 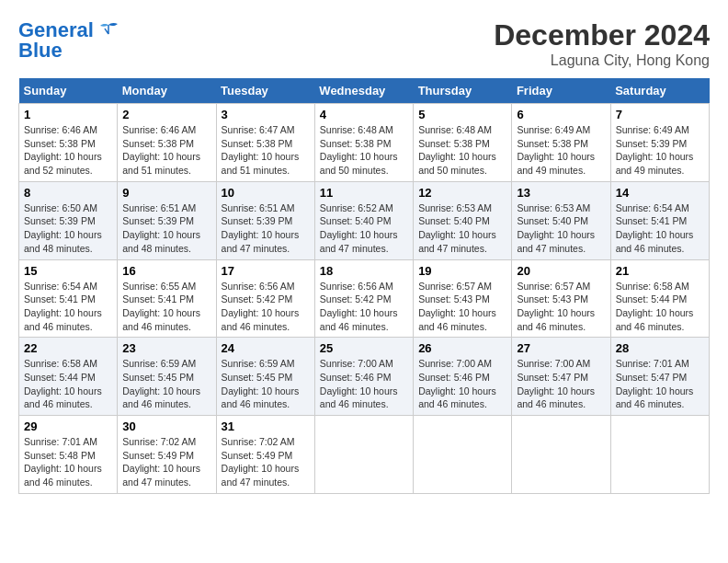 What do you see at coordinates (601, 61) in the screenshot?
I see `location: Laguna City, Hong Kong` at bounding box center [601, 61].